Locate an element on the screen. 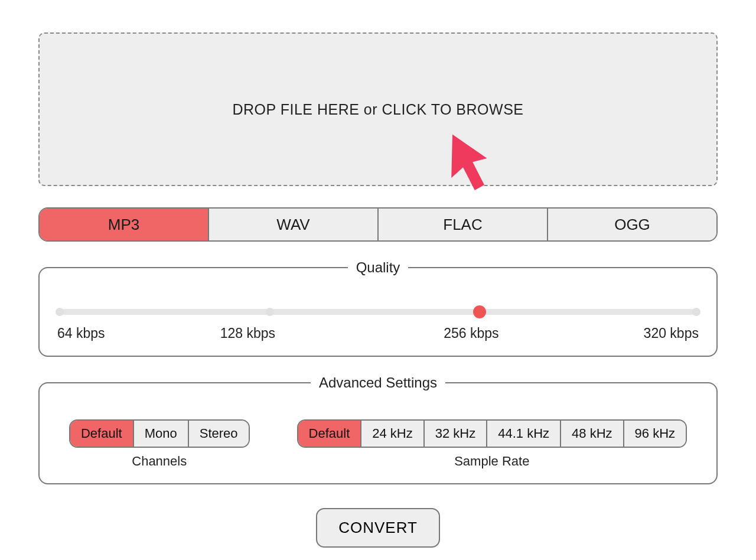 This screenshot has height=560, width=756. sample-rate-caption: Sample Rate is located at coordinates (492, 461).